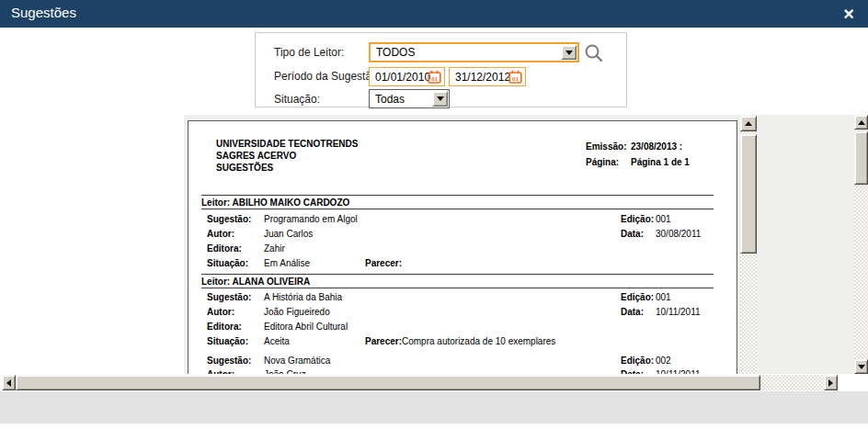 The image size is (868, 429). Describe the element at coordinates (483, 77) in the screenshot. I see `date-to-value: 31/12/2012` at that location.